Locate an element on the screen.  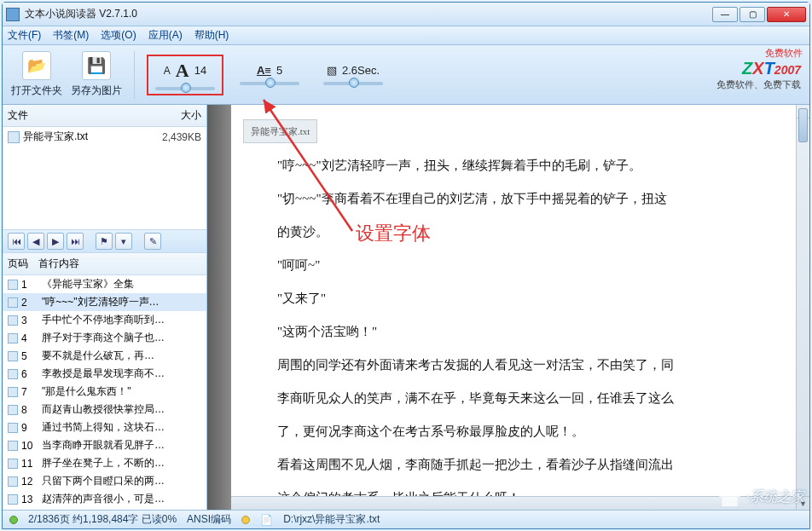
chapter-row: 12只留下两个目瞪口呆的两… is located at coordinates (104, 481).